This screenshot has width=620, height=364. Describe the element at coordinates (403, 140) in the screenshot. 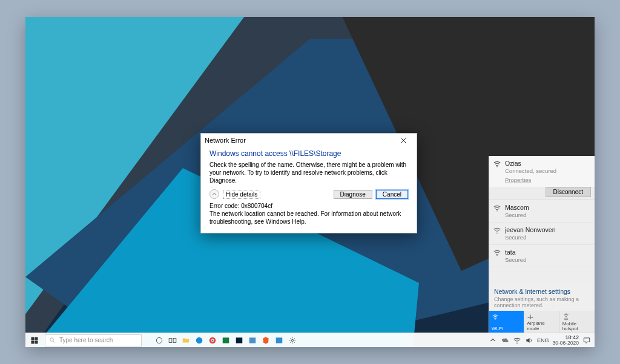

I see `dialog-close-button` at that location.